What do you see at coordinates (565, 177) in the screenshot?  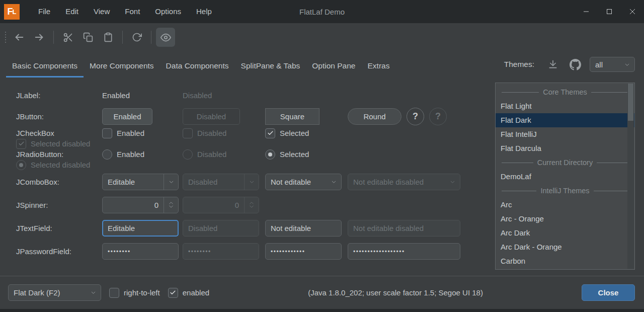 I see `theme-item-demolaf: DemoLaf` at bounding box center [565, 177].